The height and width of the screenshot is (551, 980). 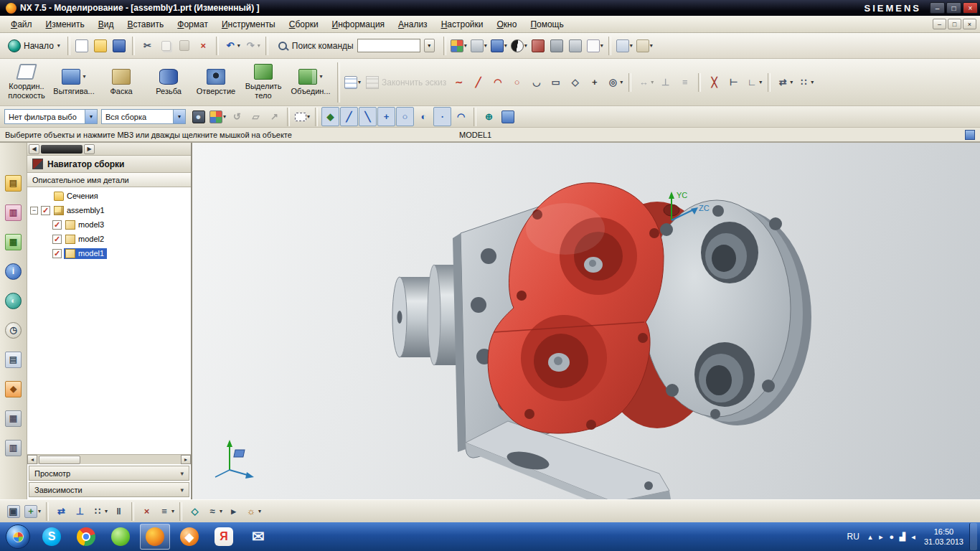 I want to click on new-file-icon, so click(x=82, y=46).